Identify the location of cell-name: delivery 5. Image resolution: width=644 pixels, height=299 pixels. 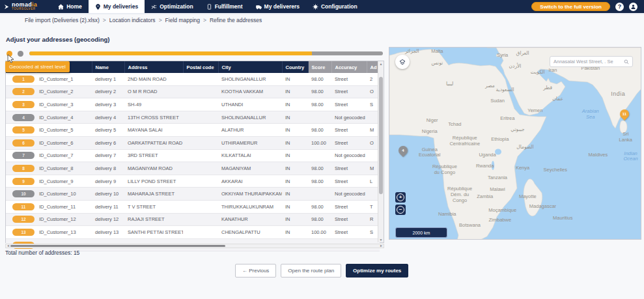
(108, 130).